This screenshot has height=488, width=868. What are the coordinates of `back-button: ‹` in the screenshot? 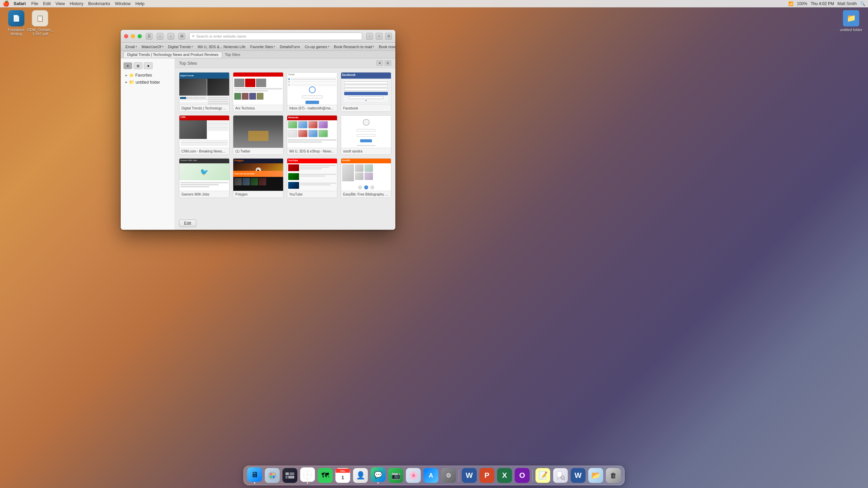 It's located at (160, 36).